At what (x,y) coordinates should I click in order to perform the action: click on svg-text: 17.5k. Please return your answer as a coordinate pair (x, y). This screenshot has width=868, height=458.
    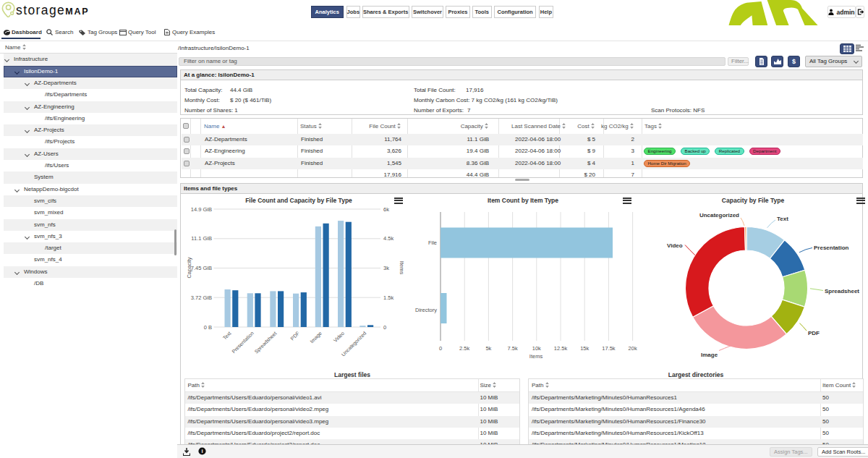
    Looking at the image, I should click on (609, 349).